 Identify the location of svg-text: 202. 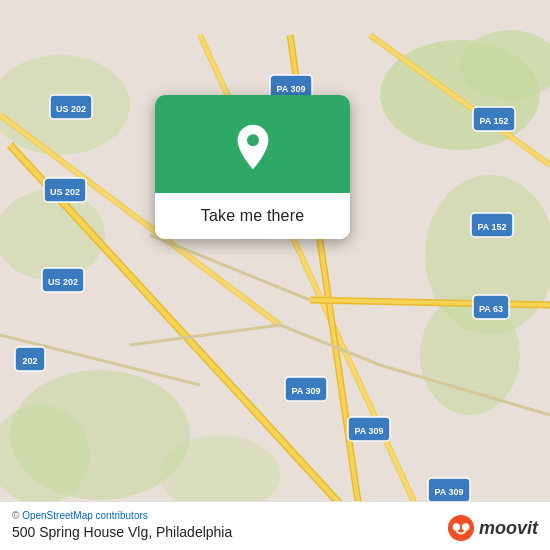
(30, 361).